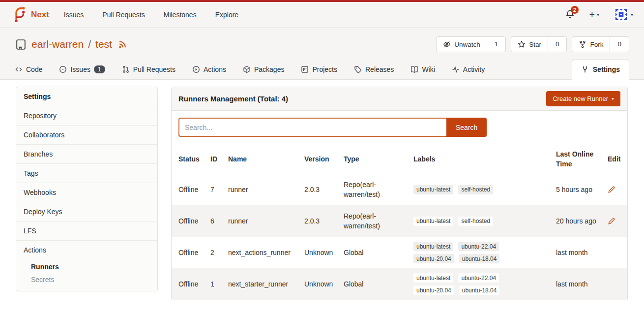 The width and height of the screenshot is (644, 317). What do you see at coordinates (599, 15) in the screenshot?
I see `navbar-right: 2 + ▾` at bounding box center [599, 15].